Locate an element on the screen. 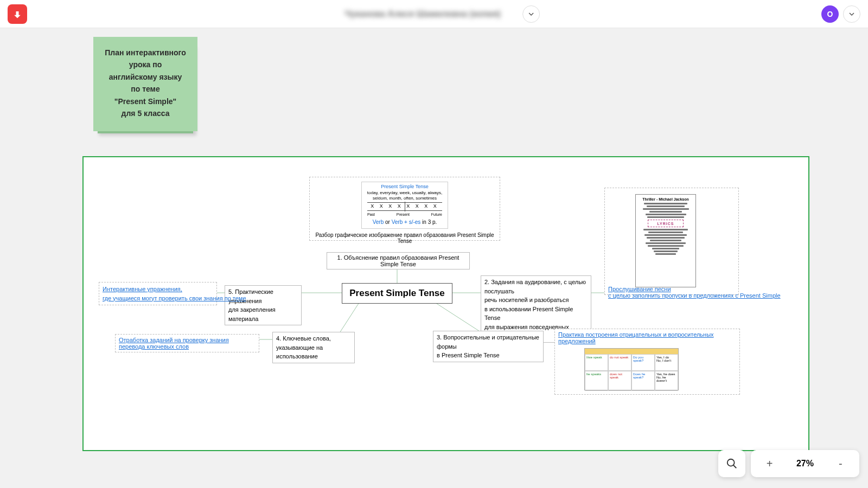 Image resolution: width=868 pixels, height=488 pixels. search-button is located at coordinates (732, 464).